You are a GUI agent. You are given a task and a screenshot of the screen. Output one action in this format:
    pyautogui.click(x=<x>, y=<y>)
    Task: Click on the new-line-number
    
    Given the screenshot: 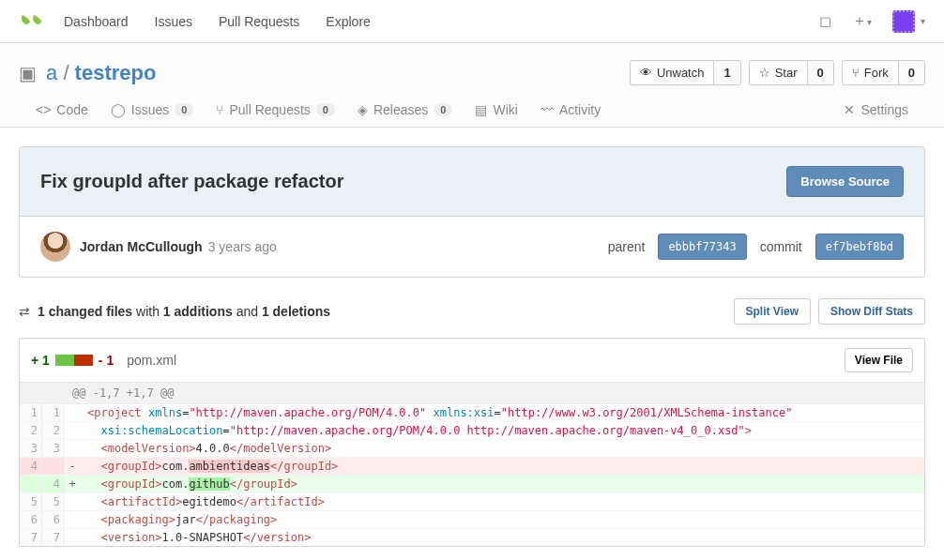 What is the action you would take?
    pyautogui.click(x=53, y=466)
    